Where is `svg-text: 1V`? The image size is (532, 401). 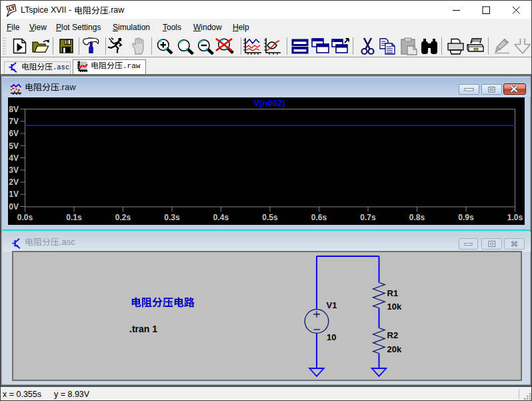
svg-text: 1V is located at coordinates (13, 194).